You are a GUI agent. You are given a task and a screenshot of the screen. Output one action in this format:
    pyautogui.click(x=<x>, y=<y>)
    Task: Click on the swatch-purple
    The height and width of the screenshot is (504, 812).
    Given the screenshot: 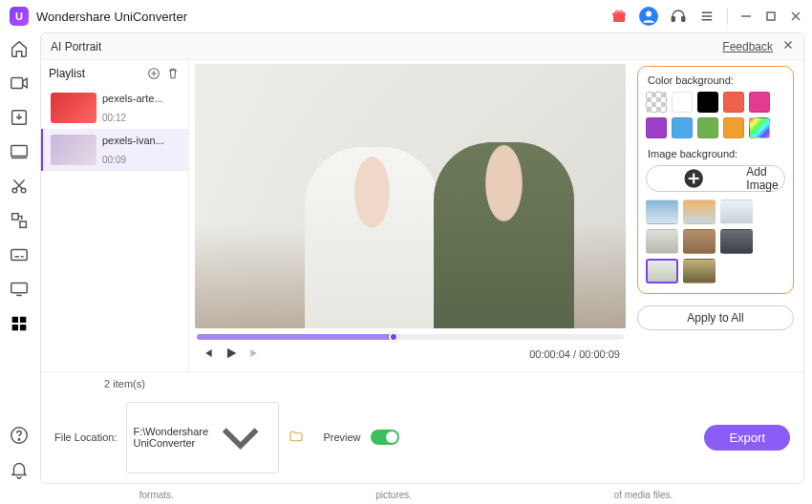 What is the action you would take?
    pyautogui.click(x=656, y=128)
    